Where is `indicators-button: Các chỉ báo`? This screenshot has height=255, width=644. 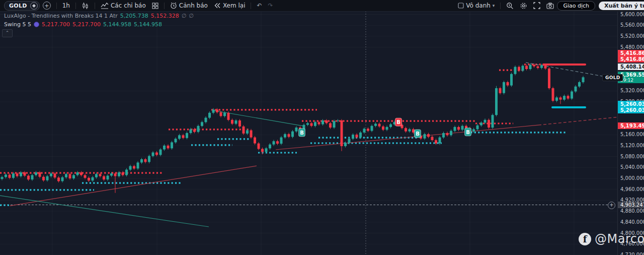
indicators-button: Các chỉ báo is located at coordinates (123, 6).